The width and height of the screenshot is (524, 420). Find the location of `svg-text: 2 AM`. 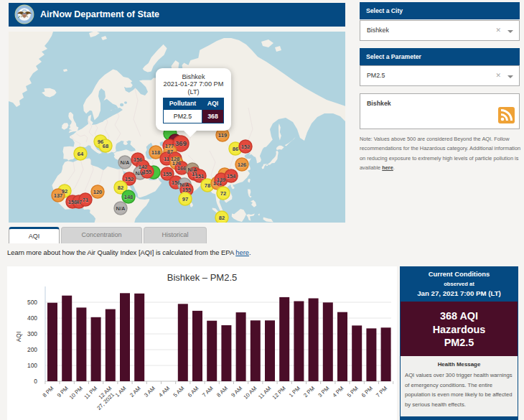

svg-text: 2 AM is located at coordinates (135, 392).